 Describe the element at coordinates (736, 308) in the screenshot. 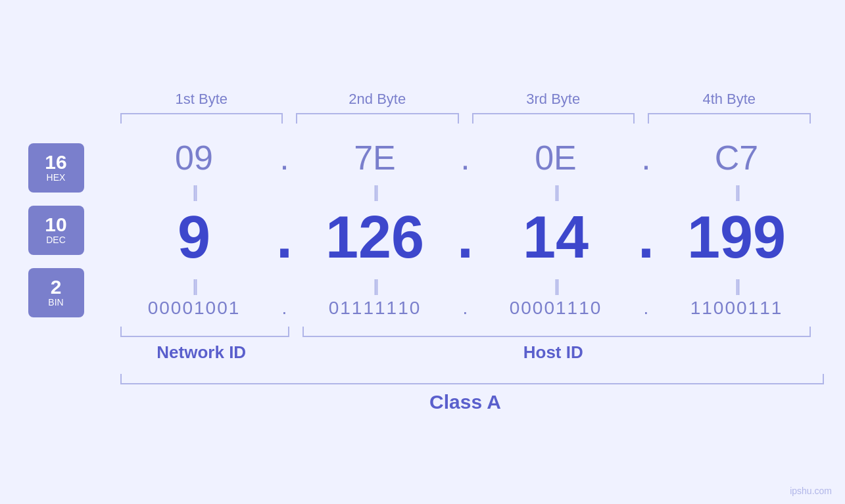

I see `bin-val-4: 11000111` at that location.